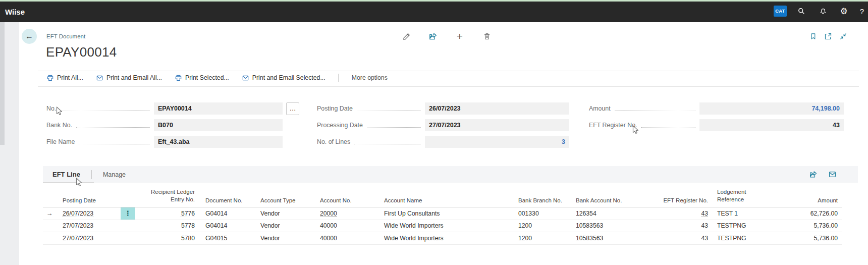 This screenshot has height=265, width=868. What do you see at coordinates (168, 238) in the screenshot?
I see `cell-recipient-ledger-entry-no: 5780` at bounding box center [168, 238].